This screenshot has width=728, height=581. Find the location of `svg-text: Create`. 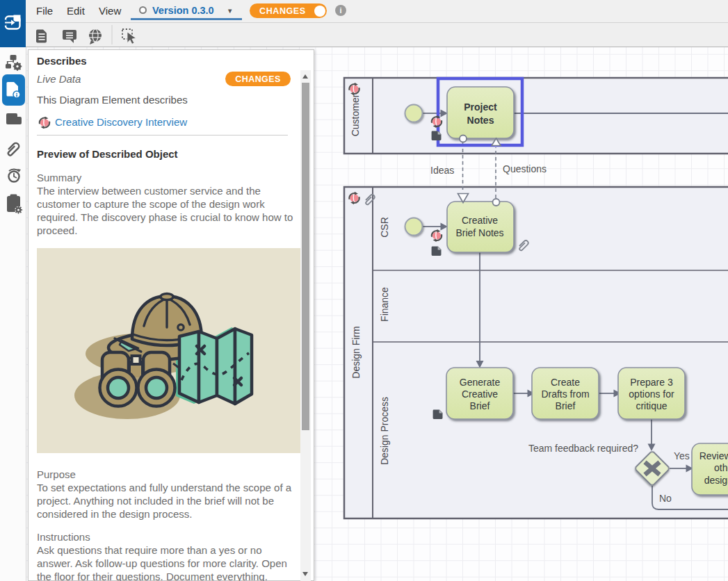

svg-text: Create is located at coordinates (565, 382).